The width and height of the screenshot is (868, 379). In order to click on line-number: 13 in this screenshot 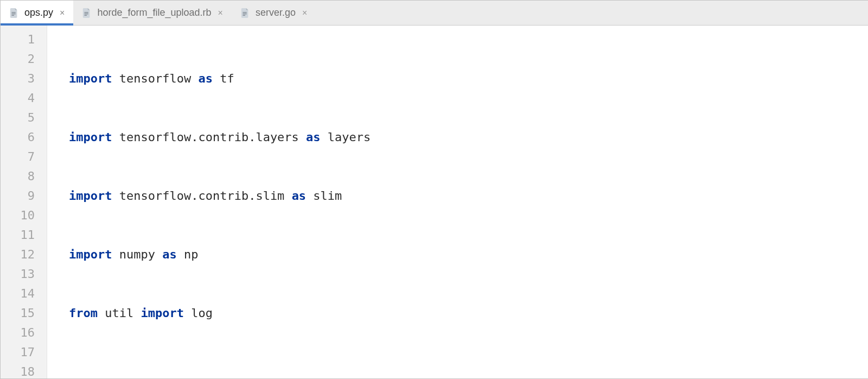, I will do `click(17, 274)`.